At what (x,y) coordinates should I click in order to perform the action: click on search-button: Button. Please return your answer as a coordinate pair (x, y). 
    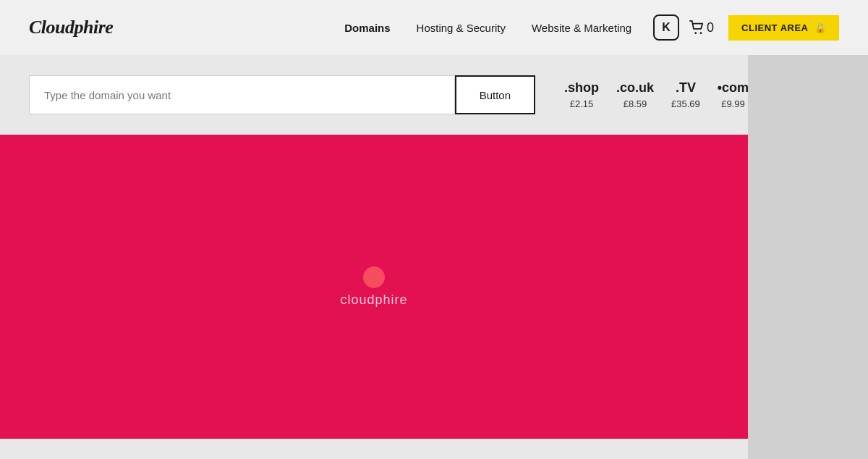
    Looking at the image, I should click on (495, 95).